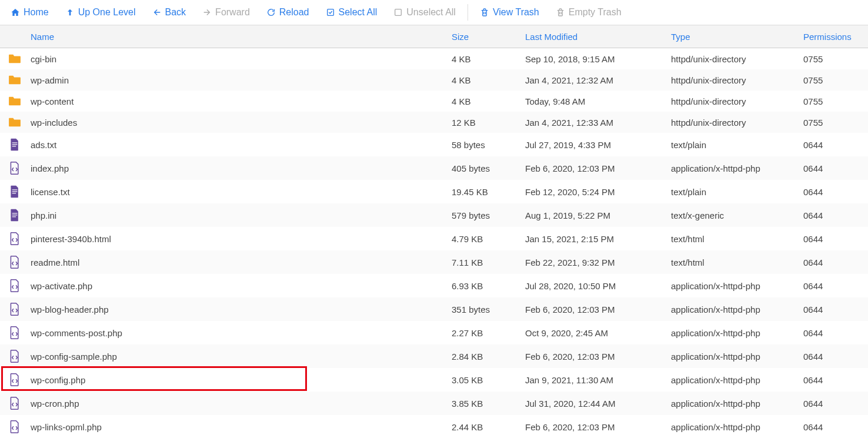 This screenshot has height=445, width=868. Describe the element at coordinates (434, 215) in the screenshot. I see `table-row: php.ini579 bytesAug 1, 2019, 5:22 PMtext…` at that location.